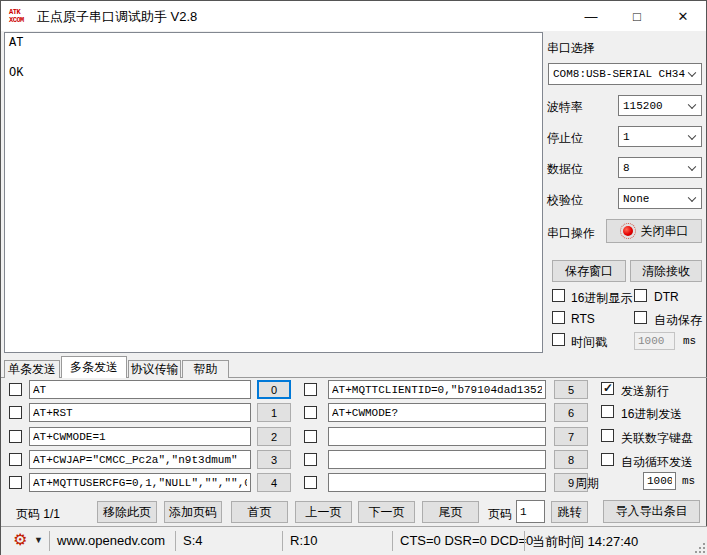  I want to click on hex-display-label: 16进制显示, so click(602, 298).